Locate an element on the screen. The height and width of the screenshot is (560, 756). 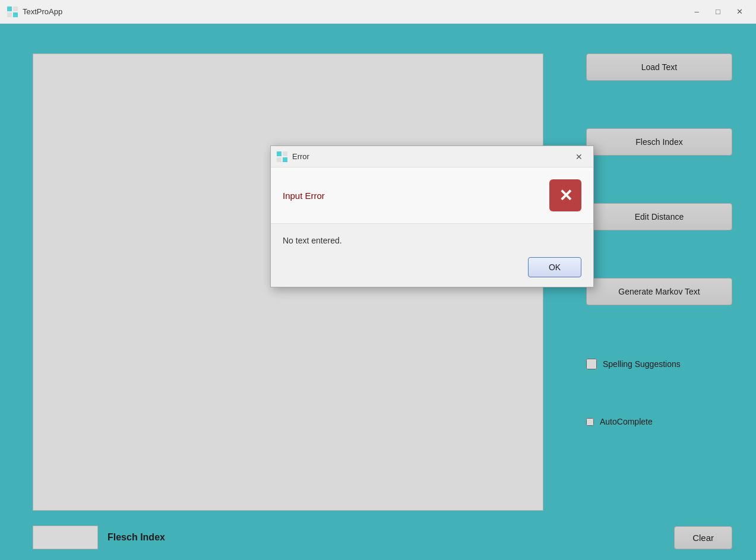
error-ok-button: OK is located at coordinates (555, 267).